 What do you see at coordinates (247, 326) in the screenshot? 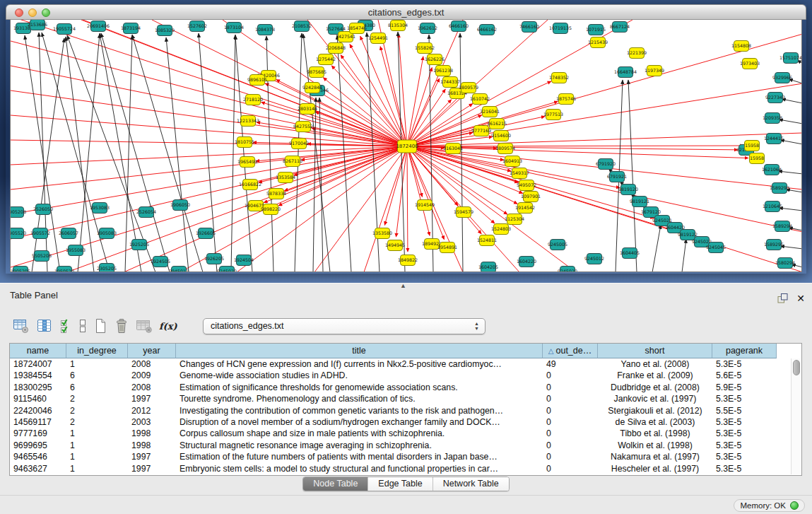
I see `table-selector-value: citations_edges.txt` at bounding box center [247, 326].